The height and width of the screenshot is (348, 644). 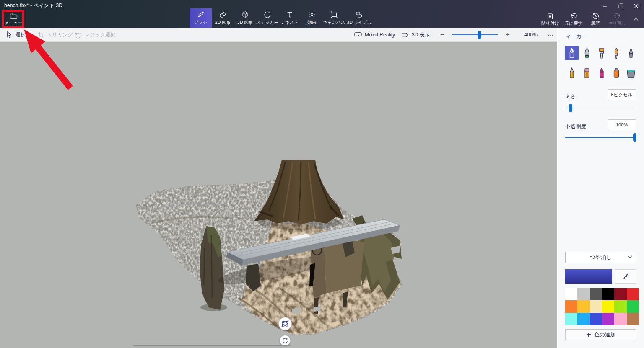 I want to click on thickness-slider, so click(x=601, y=108).